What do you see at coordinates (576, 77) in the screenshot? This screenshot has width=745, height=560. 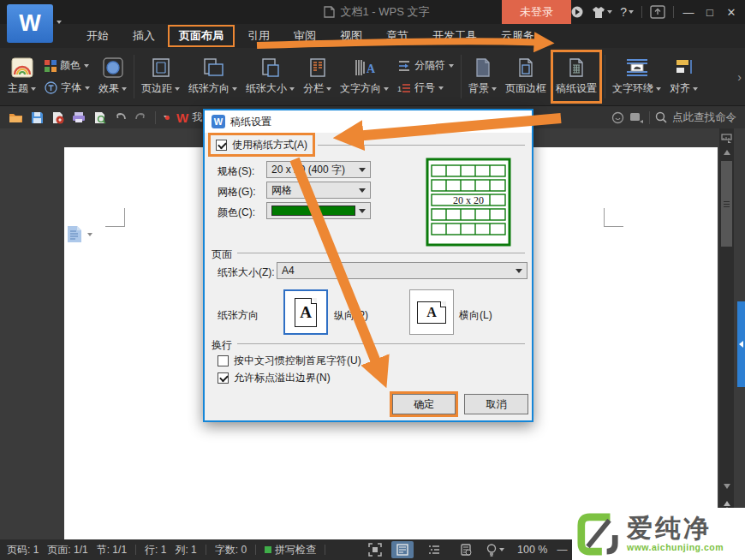 I see `manuscript-setup-button: 稿纸设置` at bounding box center [576, 77].